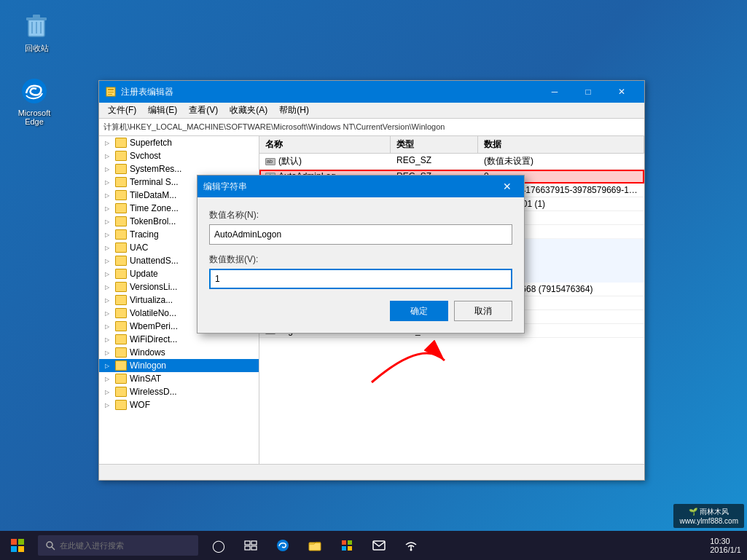 This screenshot has height=560, width=747. What do you see at coordinates (315, 545) in the screenshot?
I see `taskbar-app-icons: ◯` at bounding box center [315, 545].